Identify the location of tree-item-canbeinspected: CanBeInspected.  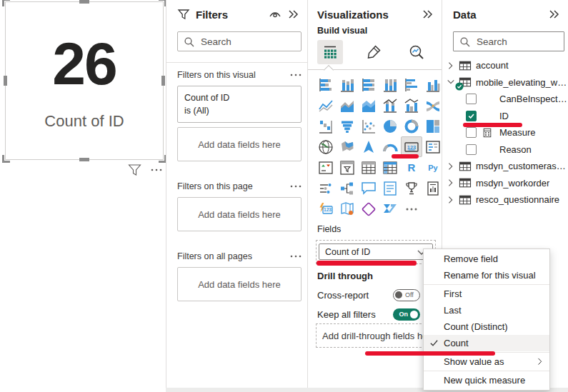
(505, 99).